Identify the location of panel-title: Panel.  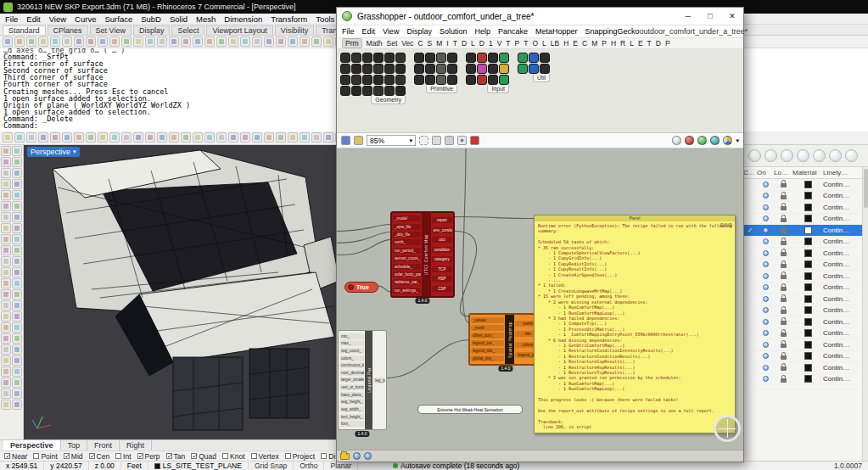
(635, 219).